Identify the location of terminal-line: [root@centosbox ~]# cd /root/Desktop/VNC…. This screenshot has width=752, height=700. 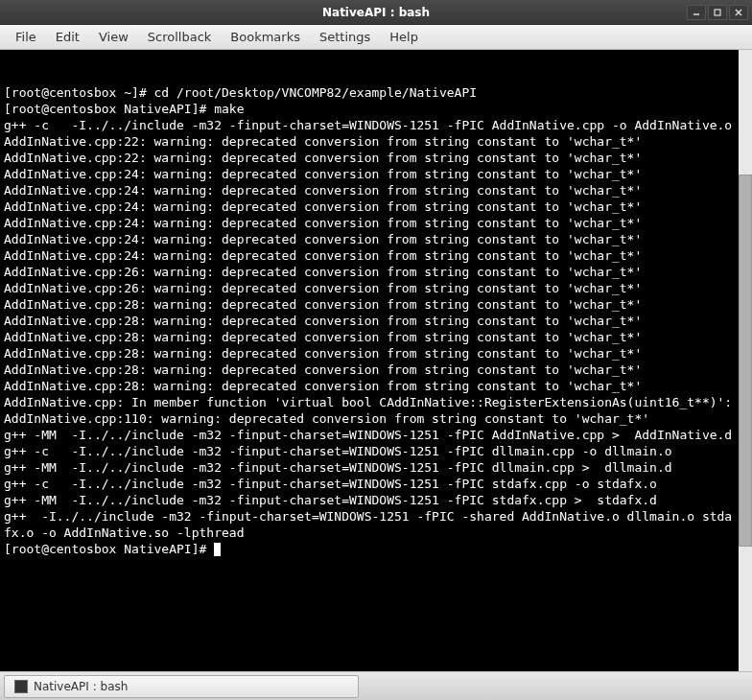
(240, 92).